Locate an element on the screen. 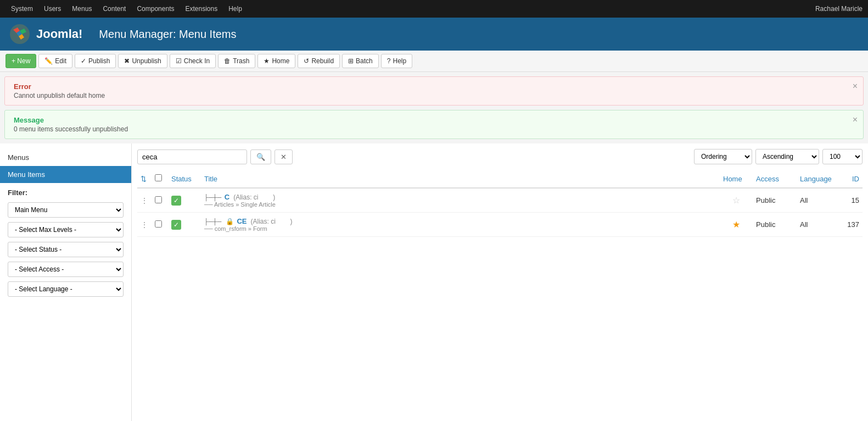 The width and height of the screenshot is (868, 421). col-language-header: Language is located at coordinates (819, 179).